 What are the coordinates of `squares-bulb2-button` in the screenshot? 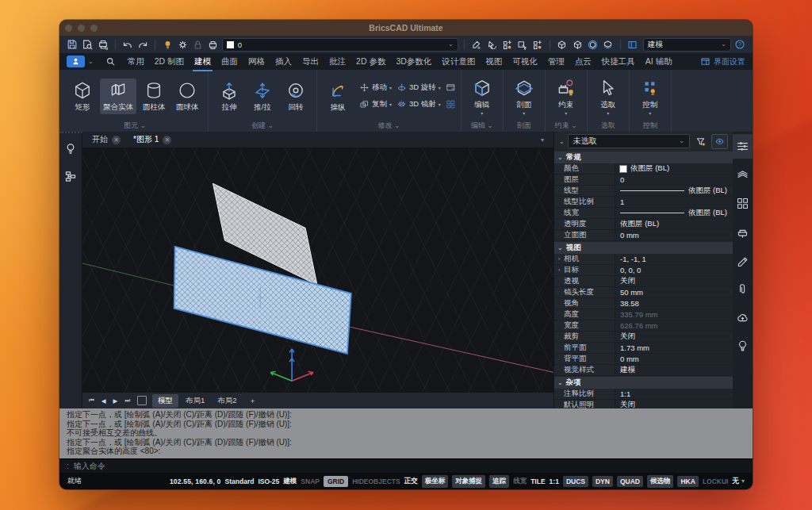 It's located at (538, 44).